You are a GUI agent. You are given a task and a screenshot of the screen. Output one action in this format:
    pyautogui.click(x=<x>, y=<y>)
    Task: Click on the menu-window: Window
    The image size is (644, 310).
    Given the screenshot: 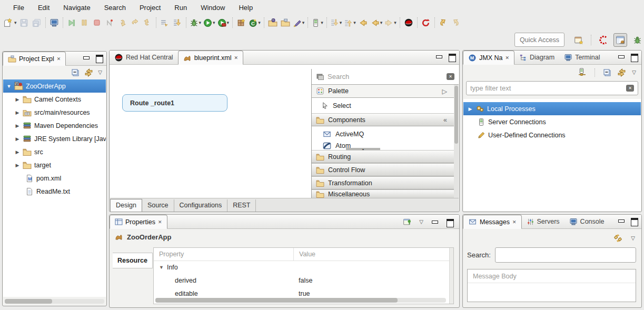 What is the action you would take?
    pyautogui.click(x=213, y=7)
    